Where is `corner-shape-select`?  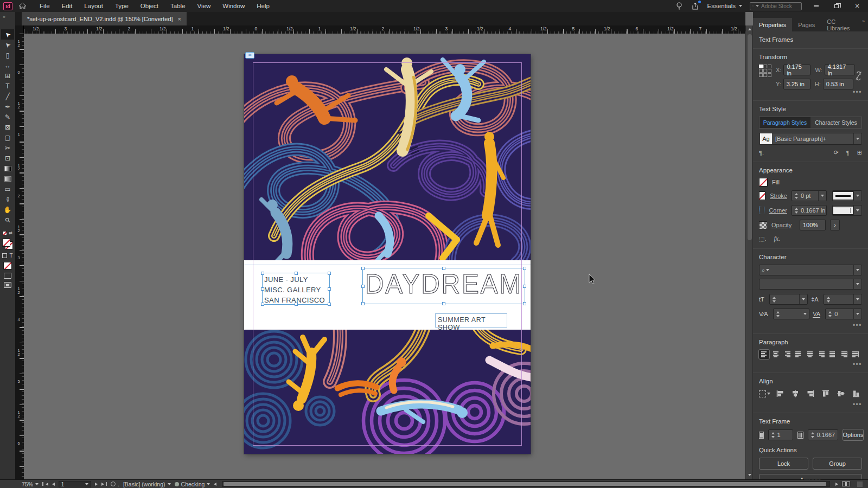
corner-shape-select is located at coordinates (847, 210).